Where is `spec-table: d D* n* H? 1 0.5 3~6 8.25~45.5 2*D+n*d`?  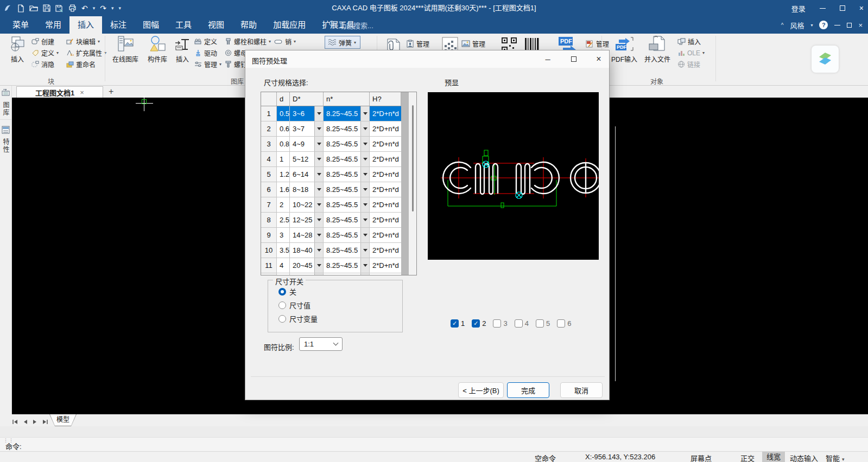 spec-table: d D* n* H? 1 0.5 3~6 8.25~45.5 2*D+n*d is located at coordinates (339, 183).